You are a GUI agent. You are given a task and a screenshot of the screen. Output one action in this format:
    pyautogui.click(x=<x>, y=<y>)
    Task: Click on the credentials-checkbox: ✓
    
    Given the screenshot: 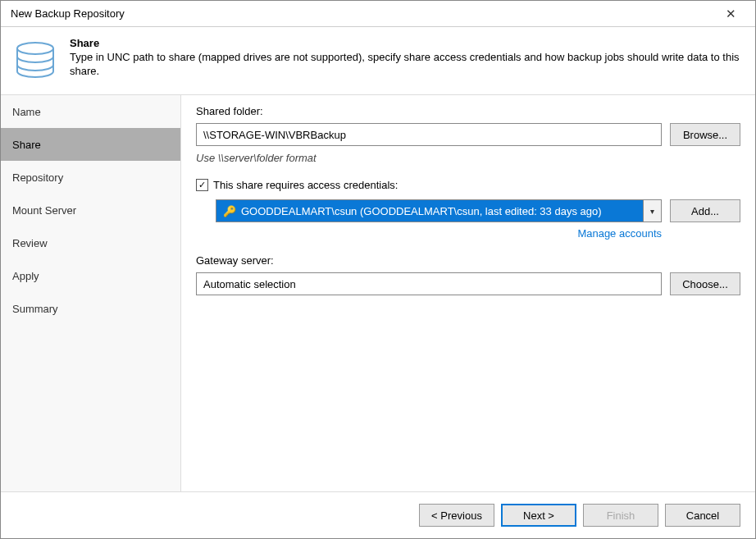 What is the action you would take?
    pyautogui.click(x=202, y=185)
    